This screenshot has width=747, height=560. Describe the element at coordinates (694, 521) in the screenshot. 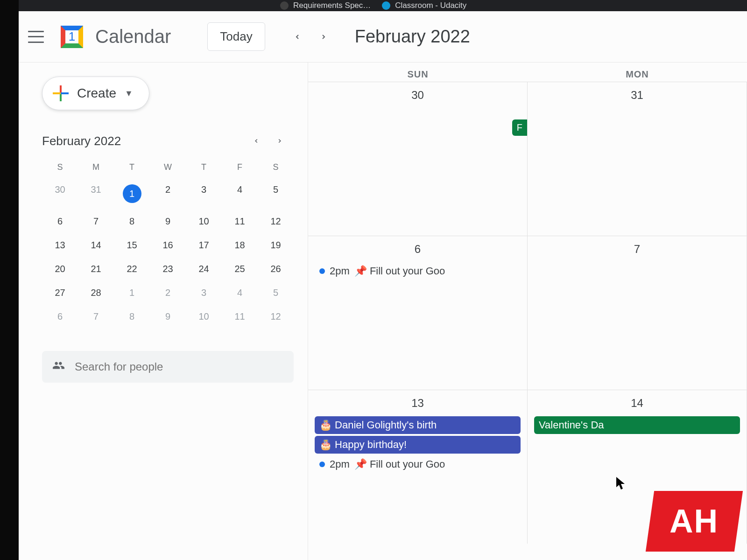

I see `watermark-badge: AH` at that location.